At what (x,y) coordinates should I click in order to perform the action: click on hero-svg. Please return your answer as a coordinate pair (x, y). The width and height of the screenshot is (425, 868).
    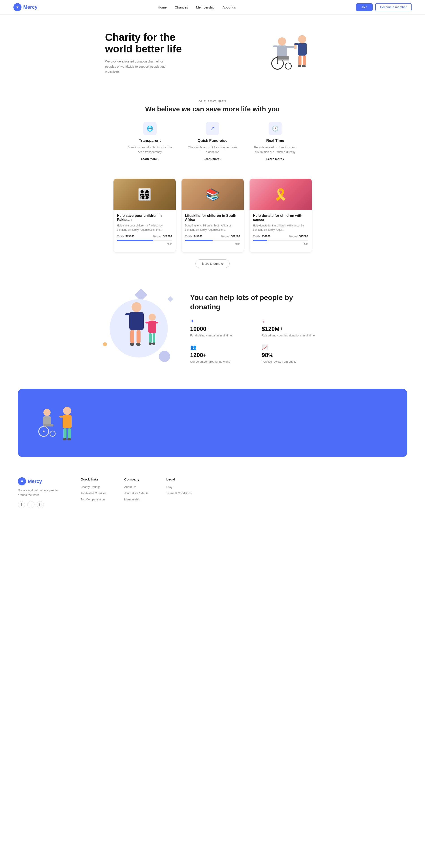
    Looking at the image, I should click on (289, 53).